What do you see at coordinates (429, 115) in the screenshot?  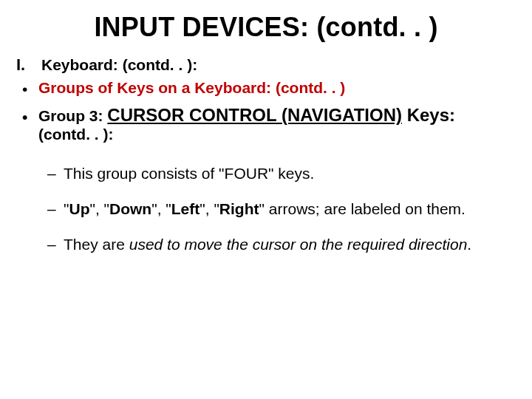 I see `group3-trail: Keys:` at bounding box center [429, 115].